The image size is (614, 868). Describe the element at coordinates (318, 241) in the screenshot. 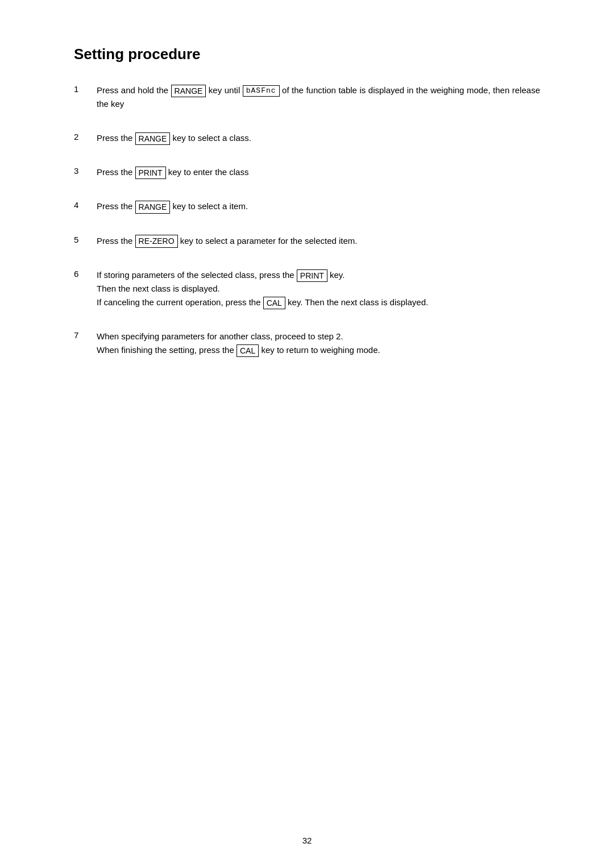

I see `step-content: Press the RE-ZERO key to select a parame…` at that location.